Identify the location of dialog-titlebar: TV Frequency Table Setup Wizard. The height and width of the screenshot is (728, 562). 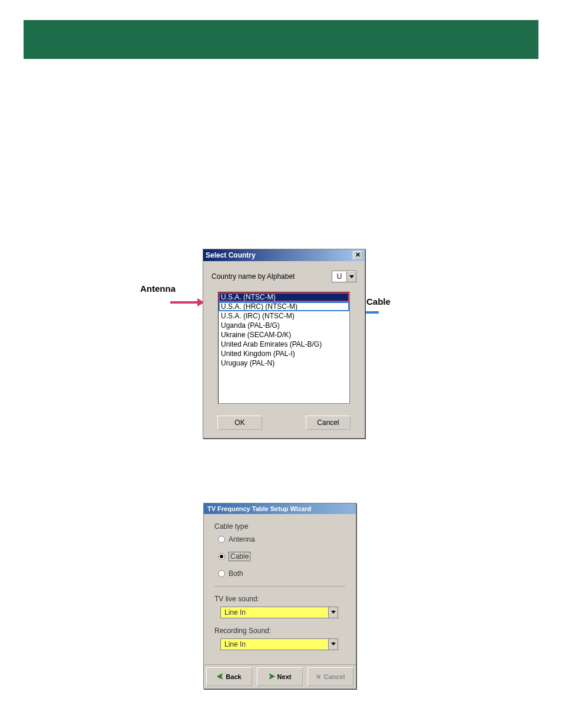
(280, 509).